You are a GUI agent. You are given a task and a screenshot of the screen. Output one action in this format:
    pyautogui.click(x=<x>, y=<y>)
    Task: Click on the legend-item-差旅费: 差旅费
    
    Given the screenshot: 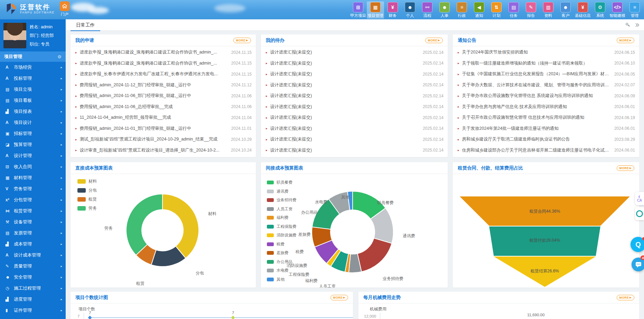 What is the action you would take?
    pyautogui.click(x=282, y=253)
    